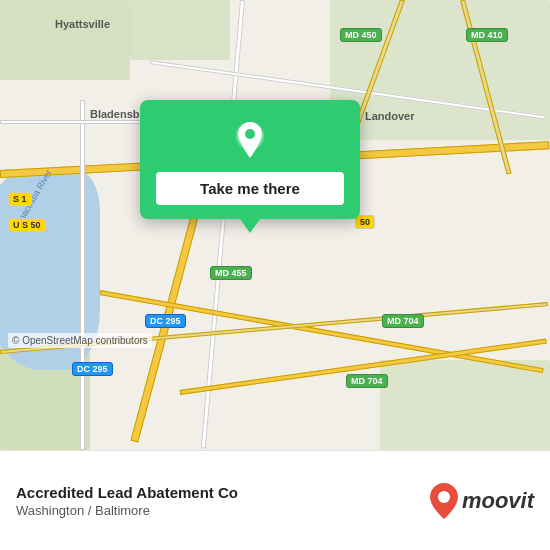  What do you see at coordinates (250, 140) in the screenshot?
I see `location-pin-icon` at bounding box center [250, 140].